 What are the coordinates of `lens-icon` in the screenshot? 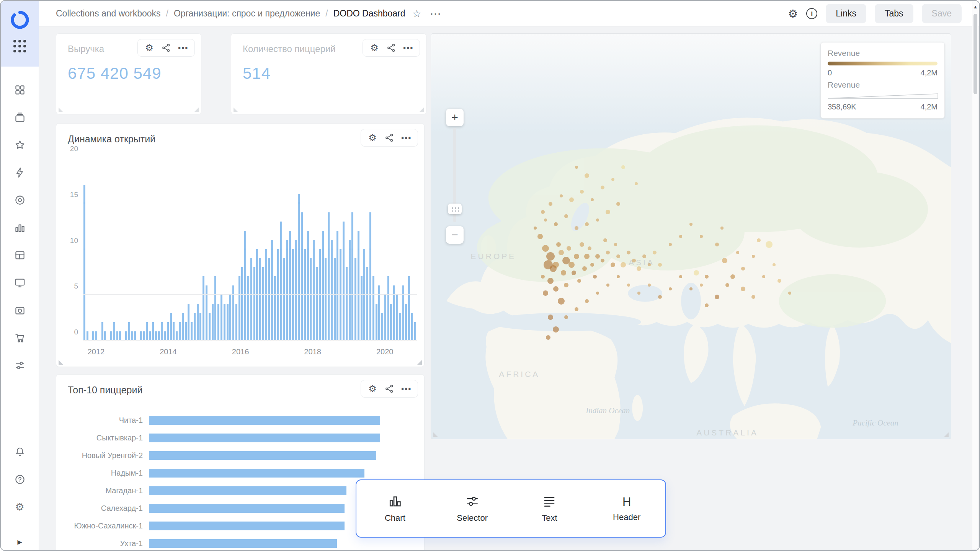 It's located at (20, 200).